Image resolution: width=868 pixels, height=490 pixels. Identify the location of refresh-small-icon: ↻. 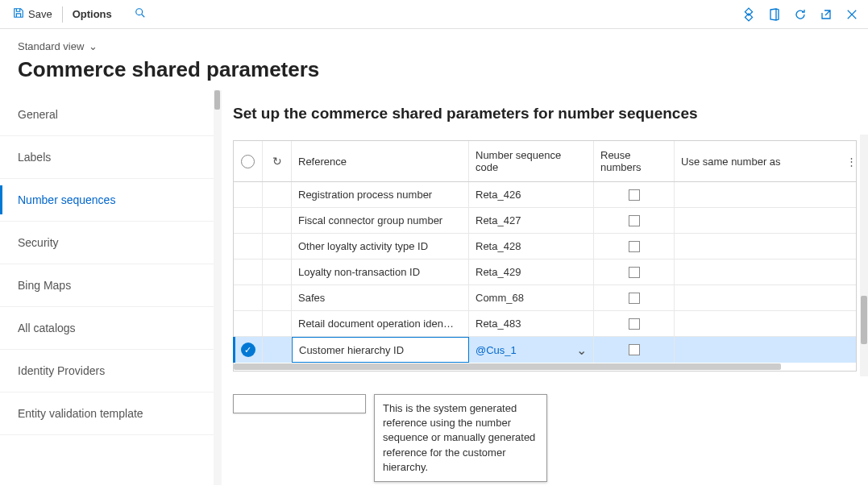
(277, 161).